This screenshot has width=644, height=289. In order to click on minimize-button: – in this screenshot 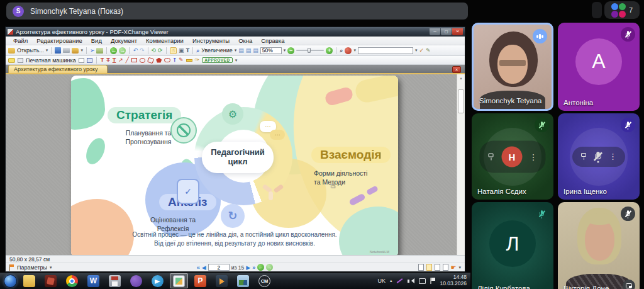, I will do `click(435, 31)`.